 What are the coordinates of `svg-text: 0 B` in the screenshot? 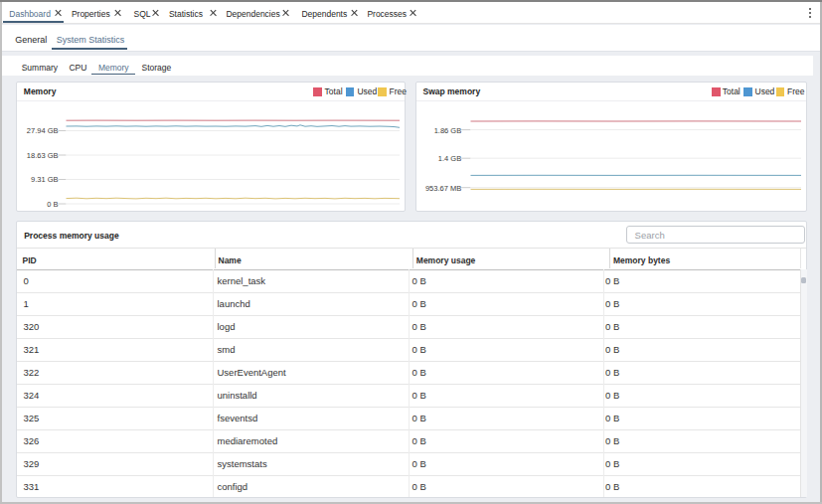 It's located at (52, 205).